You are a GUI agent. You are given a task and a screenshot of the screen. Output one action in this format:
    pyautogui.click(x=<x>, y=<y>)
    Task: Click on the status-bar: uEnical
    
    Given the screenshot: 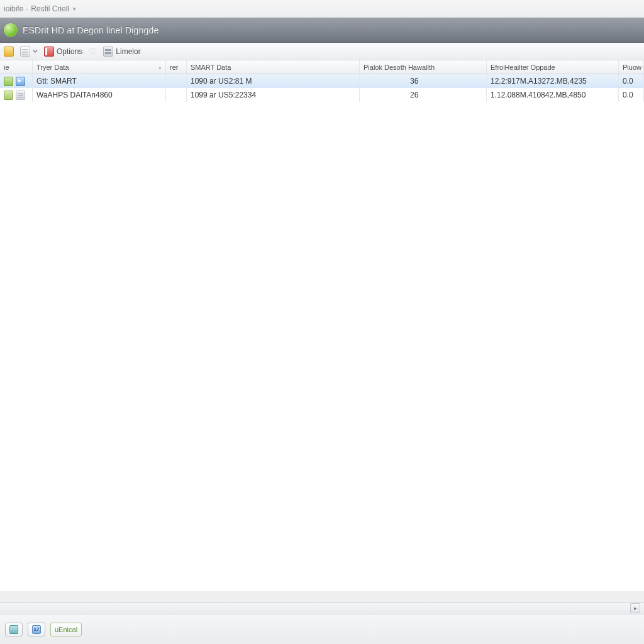 What is the action you would take?
    pyautogui.click(x=322, y=629)
    